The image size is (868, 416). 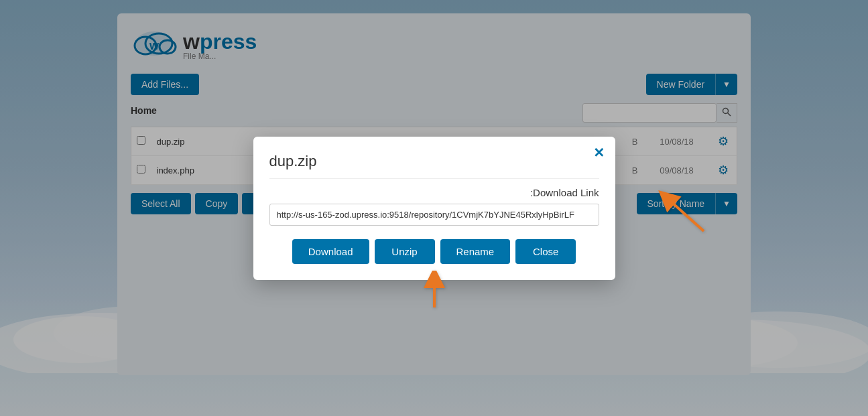 What do you see at coordinates (434, 252) in the screenshot?
I see `modal-buttons: Download Unzip Rename Close` at bounding box center [434, 252].